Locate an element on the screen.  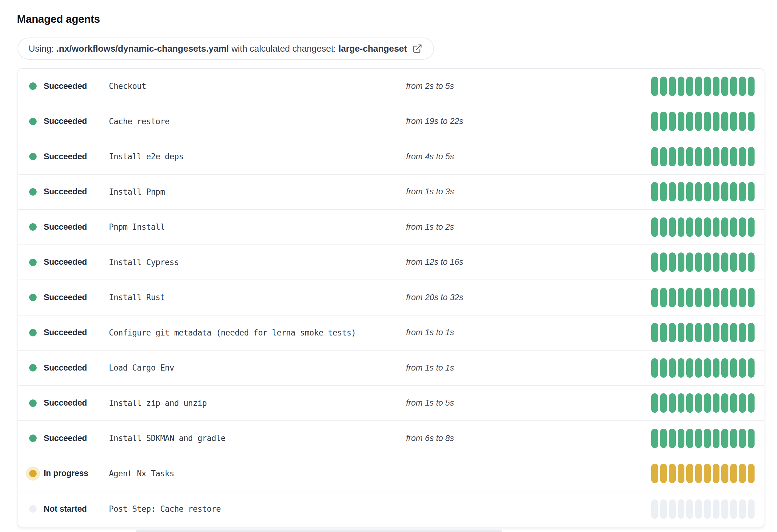
banner-prefix: Using: is located at coordinates (42, 49).